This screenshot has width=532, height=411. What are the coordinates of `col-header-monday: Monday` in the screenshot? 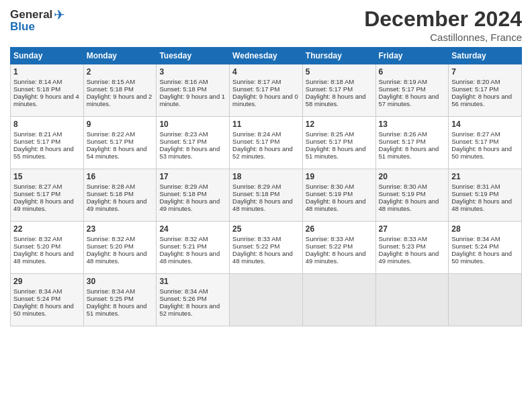 It's located at (120, 56).